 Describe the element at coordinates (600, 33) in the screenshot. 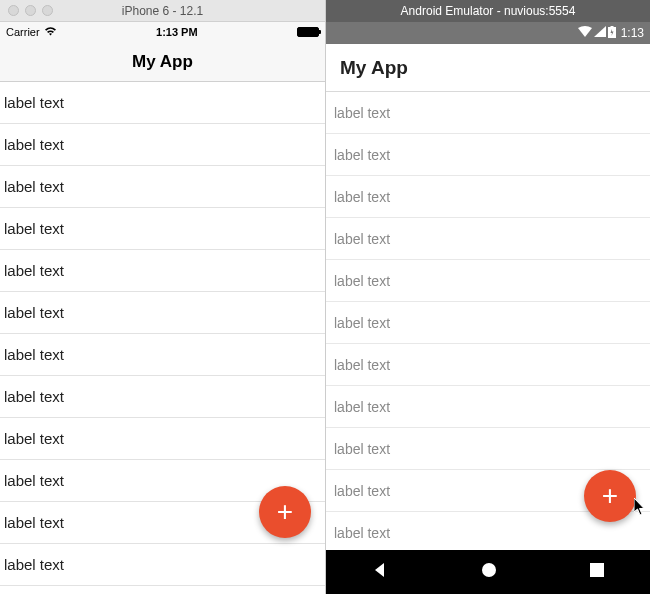

I see `signal-icon` at that location.